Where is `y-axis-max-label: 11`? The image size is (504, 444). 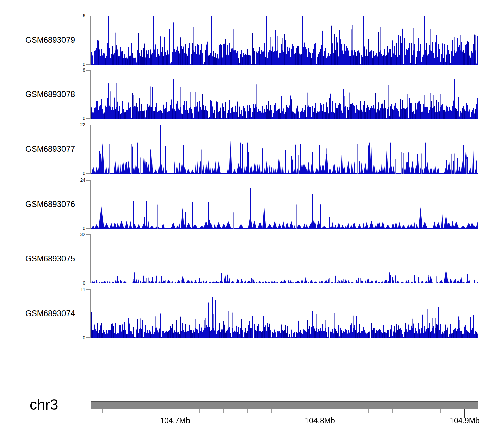 y-axis-max-label: 11 is located at coordinates (76, 289).